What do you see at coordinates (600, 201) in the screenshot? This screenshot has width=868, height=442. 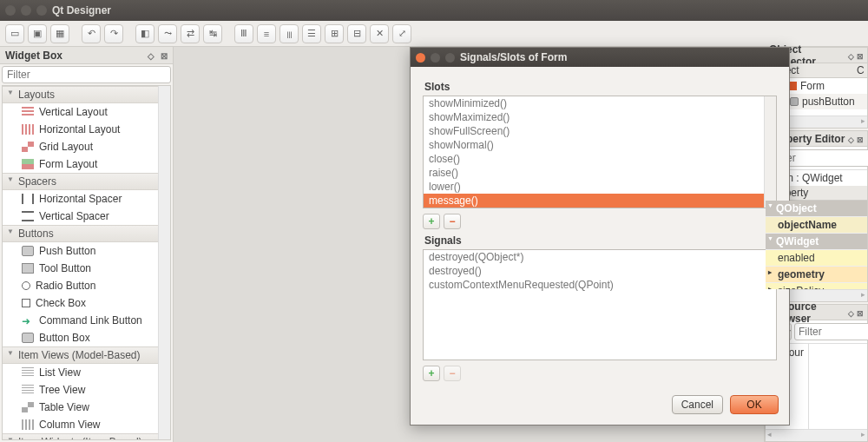 I see `slot-item-selected: message()` at bounding box center [600, 201].